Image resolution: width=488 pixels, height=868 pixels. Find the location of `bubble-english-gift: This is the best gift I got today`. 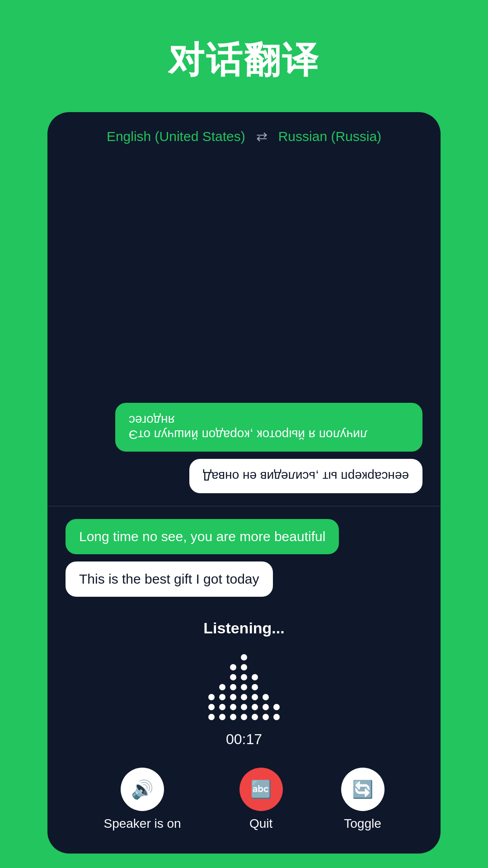

bubble-english-gift: This is the best gift I got today is located at coordinates (169, 579).